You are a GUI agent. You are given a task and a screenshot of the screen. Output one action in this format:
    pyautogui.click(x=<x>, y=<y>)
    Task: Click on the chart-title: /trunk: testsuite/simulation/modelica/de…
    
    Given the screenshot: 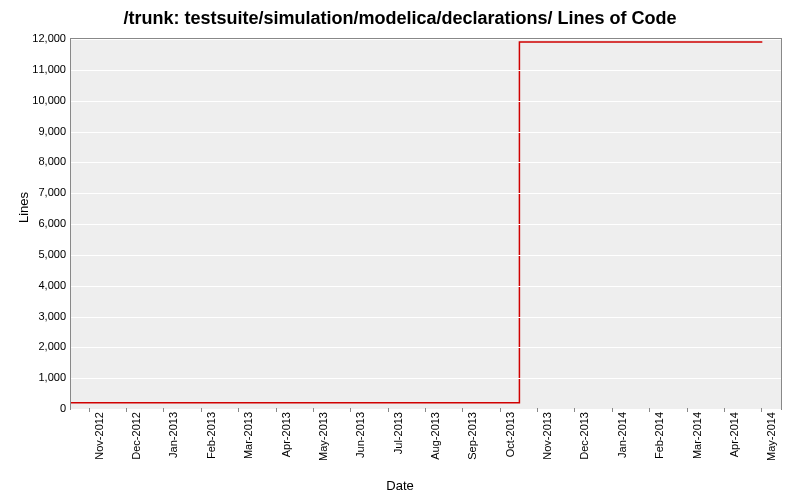 What is the action you would take?
    pyautogui.click(x=400, y=14)
    